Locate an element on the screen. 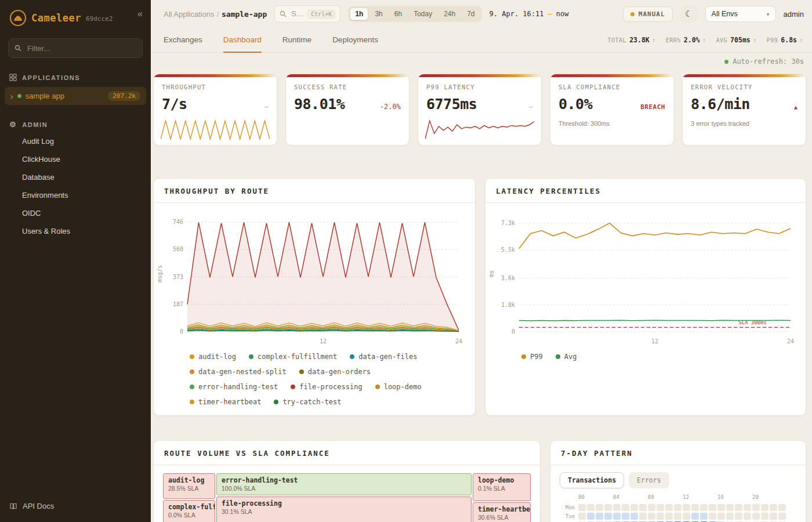 The image size is (812, 522). kpi-card-success-rate: SUCCESS RATE98.01%-2.0% is located at coordinates (347, 110).